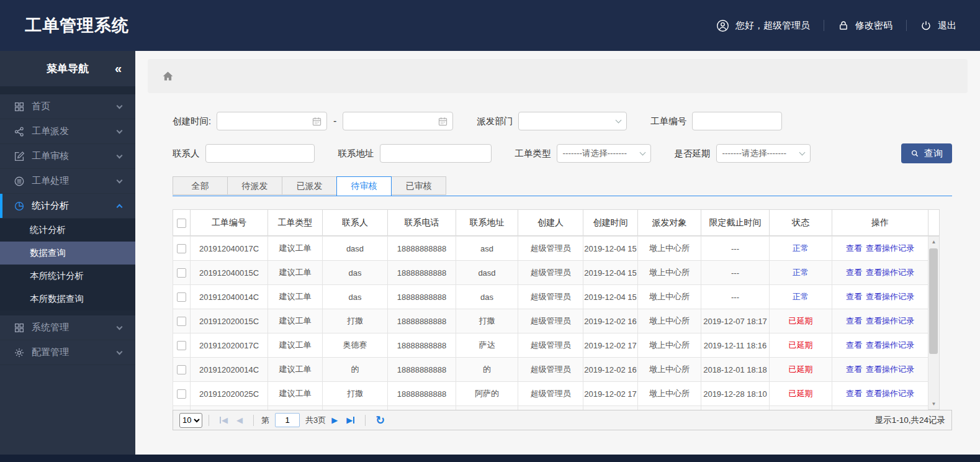 The width and height of the screenshot is (980, 462). What do you see at coordinates (118, 68) in the screenshot?
I see `collapse-sidebar-button: «` at bounding box center [118, 68].